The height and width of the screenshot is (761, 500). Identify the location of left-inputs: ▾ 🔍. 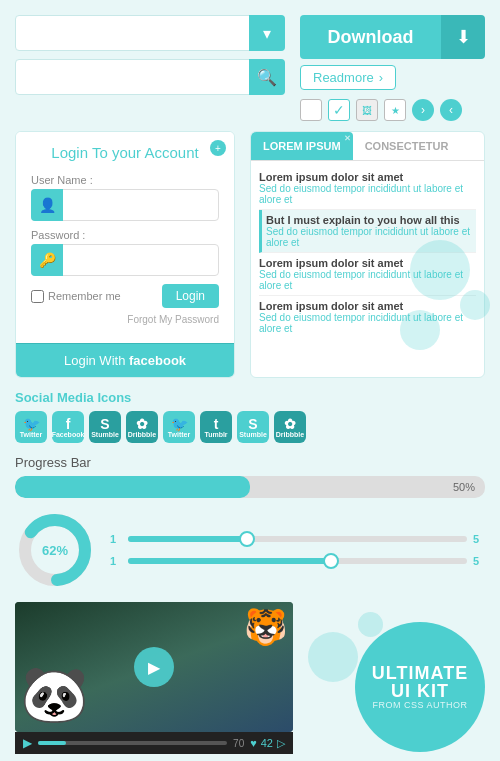
(150, 68).